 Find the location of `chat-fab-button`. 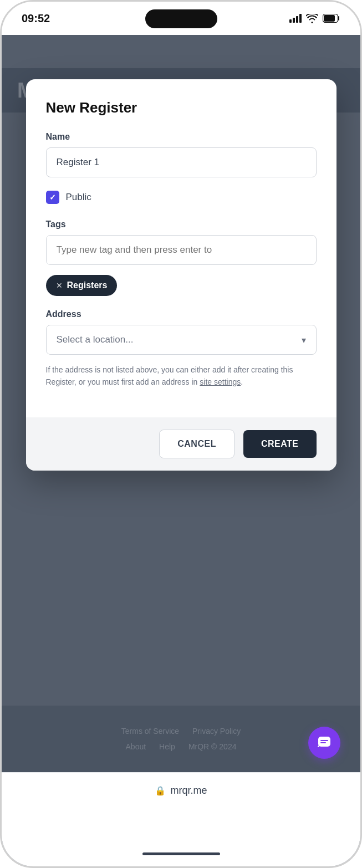

chat-fab-button is located at coordinates (324, 743).